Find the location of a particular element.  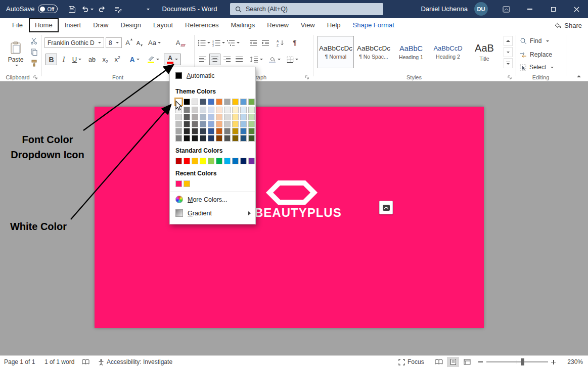

web-layout-button is located at coordinates (467, 362).